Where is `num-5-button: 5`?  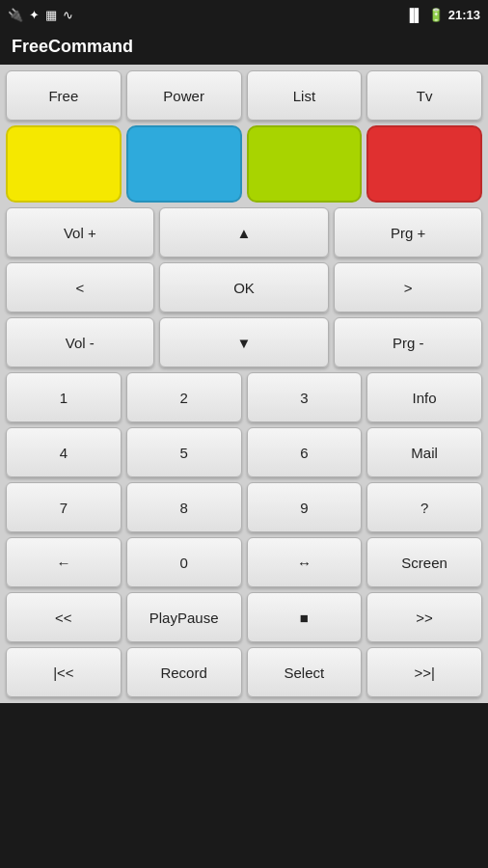
num-5-button: 5 is located at coordinates (184, 452).